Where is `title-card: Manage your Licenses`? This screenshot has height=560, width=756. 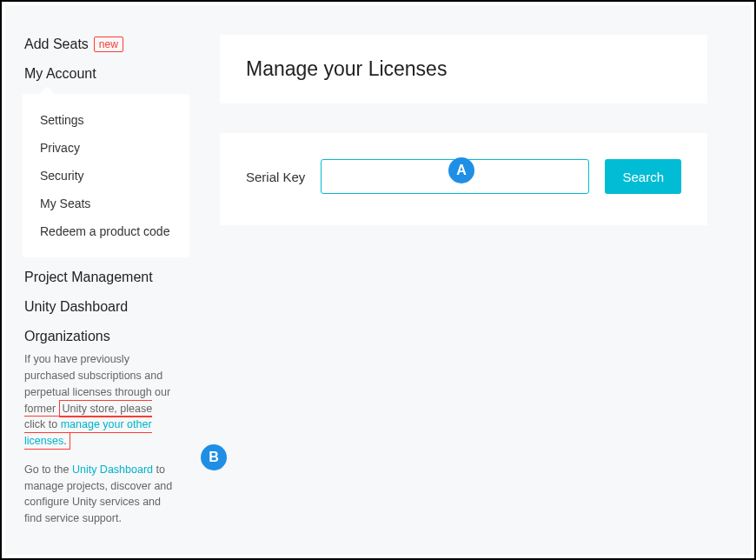 title-card: Manage your Licenses is located at coordinates (464, 70).